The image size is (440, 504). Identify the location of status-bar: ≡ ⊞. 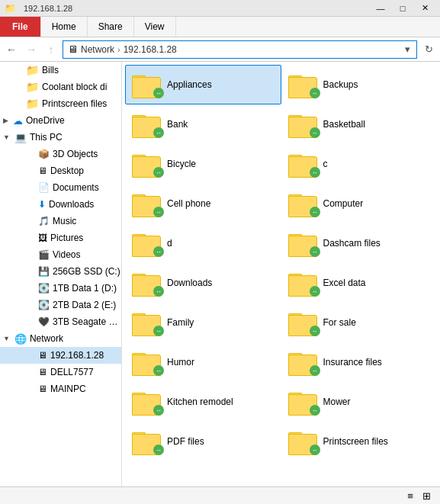
(220, 496).